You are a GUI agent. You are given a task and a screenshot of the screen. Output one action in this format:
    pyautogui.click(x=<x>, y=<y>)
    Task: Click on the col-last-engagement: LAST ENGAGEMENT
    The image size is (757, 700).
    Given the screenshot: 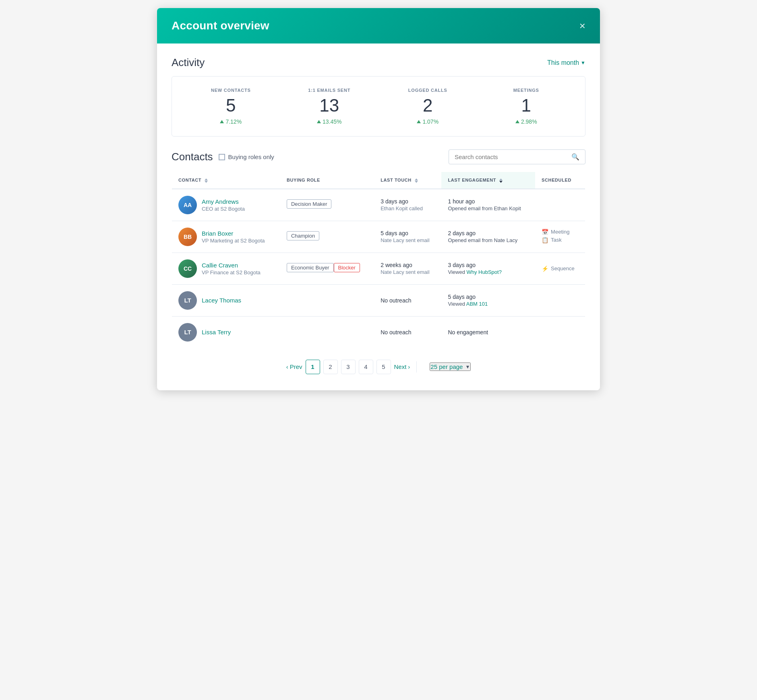 What is the action you would take?
    pyautogui.click(x=488, y=180)
    